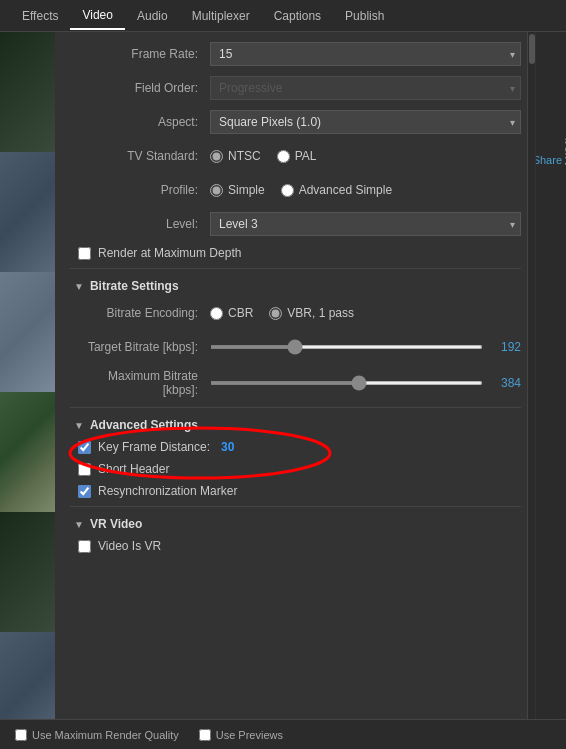 The height and width of the screenshot is (749, 566). I want to click on max-bitrate-row: Maximum Bitrate [kbps]: 384, so click(296, 383).